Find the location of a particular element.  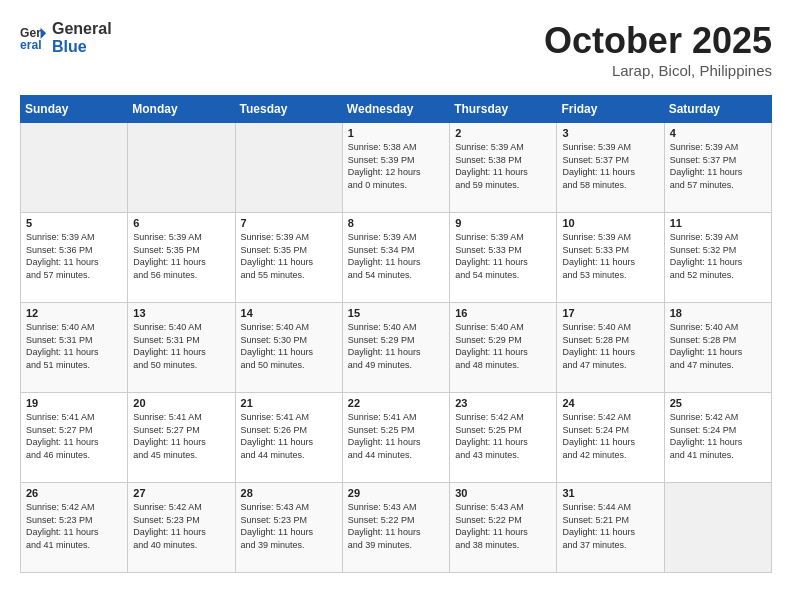

day-number: 12 is located at coordinates (74, 313).